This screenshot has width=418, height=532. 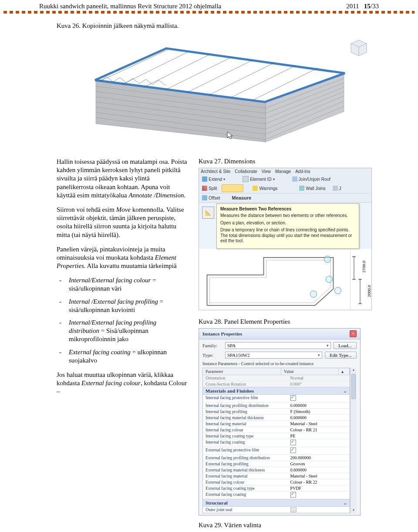 I want to click on edit-type-button: Edit Type..., so click(x=340, y=355).